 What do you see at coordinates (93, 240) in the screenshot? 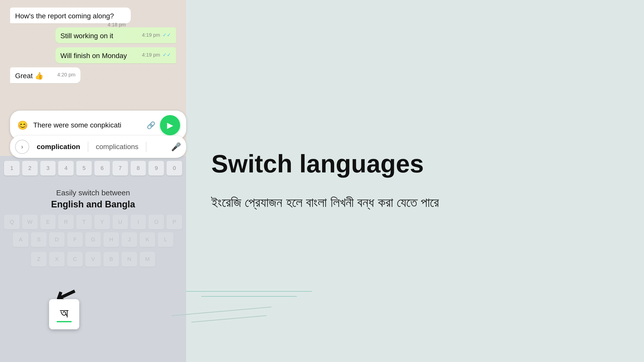
I see `key-g: G` at bounding box center [93, 240].